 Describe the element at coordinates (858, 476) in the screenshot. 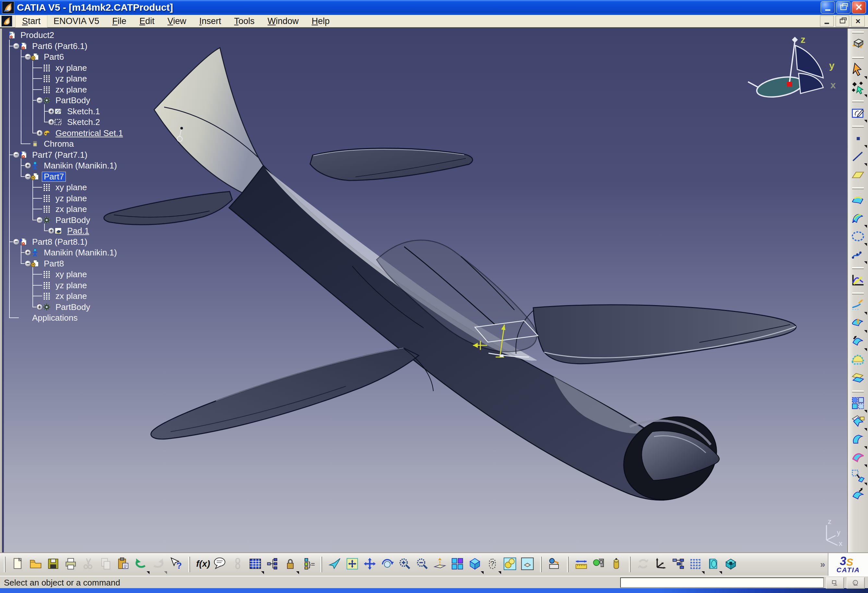

I see `extract-button` at that location.